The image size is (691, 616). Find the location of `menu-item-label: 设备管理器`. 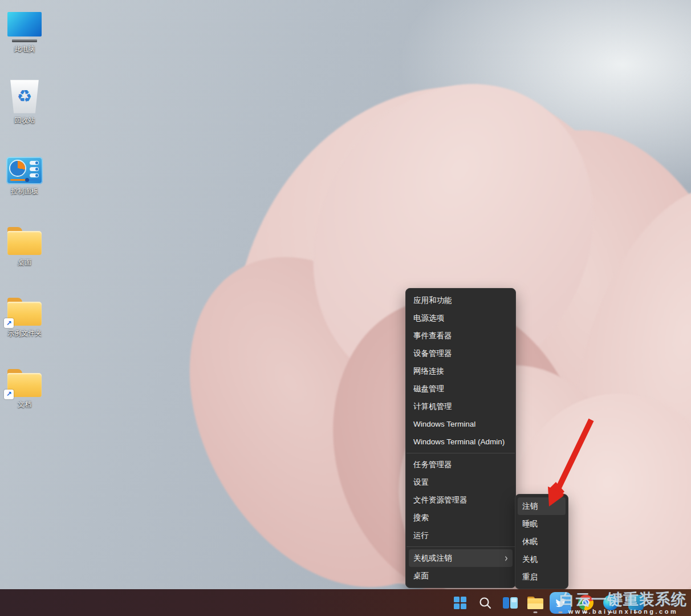

menu-item-label: 设备管理器 is located at coordinates (433, 354).